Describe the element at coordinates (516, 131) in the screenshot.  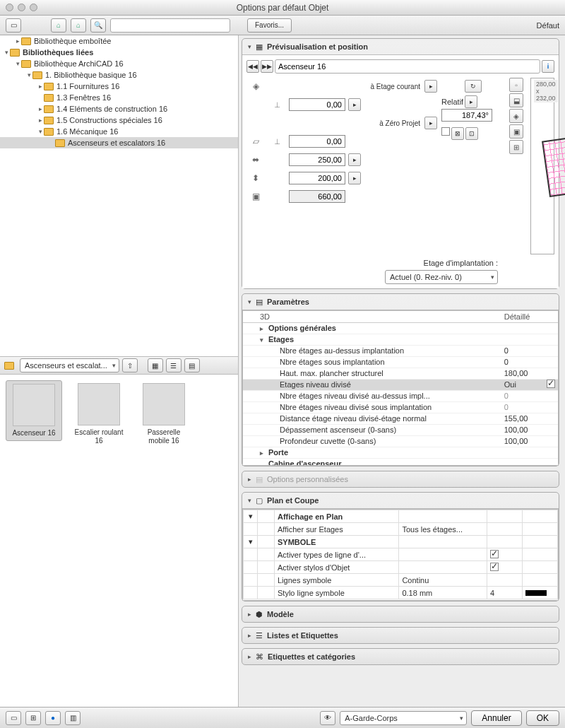
I see `view-top-button: ▣` at that location.